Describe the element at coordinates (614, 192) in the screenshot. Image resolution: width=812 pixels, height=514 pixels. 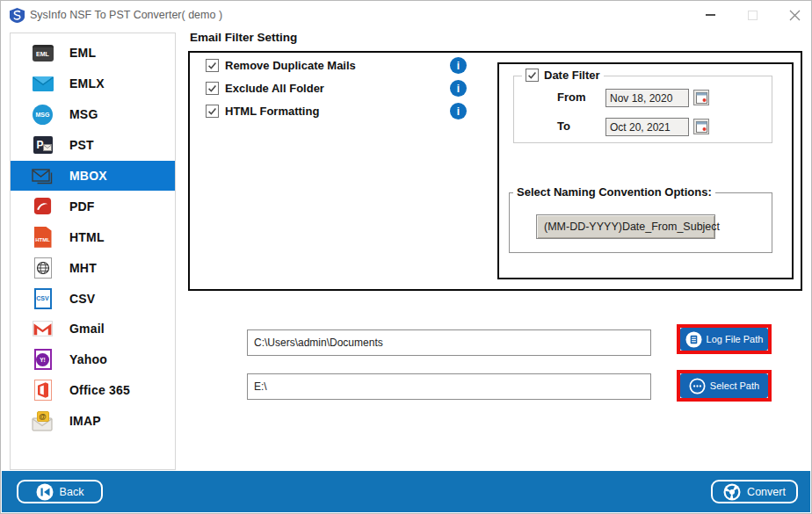
I see `naming-convention-label: Select Naming Convention Options:` at that location.